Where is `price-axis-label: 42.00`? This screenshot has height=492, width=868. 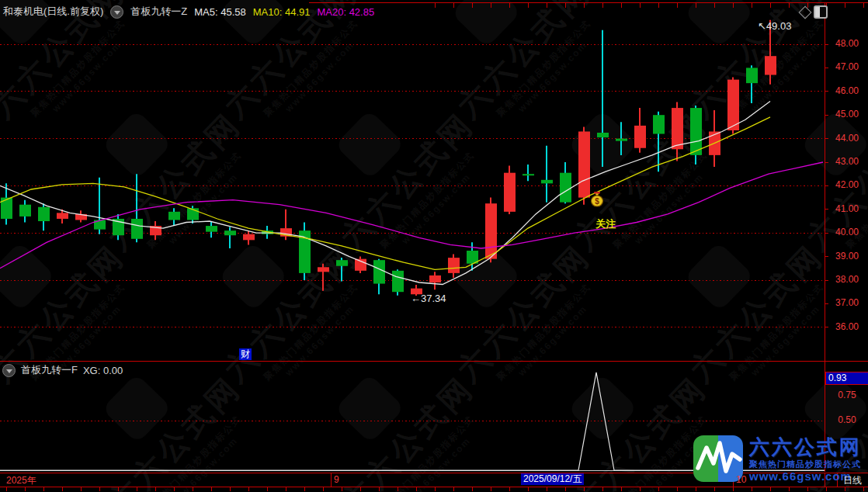
price-axis-label: 42.00 is located at coordinates (847, 185).